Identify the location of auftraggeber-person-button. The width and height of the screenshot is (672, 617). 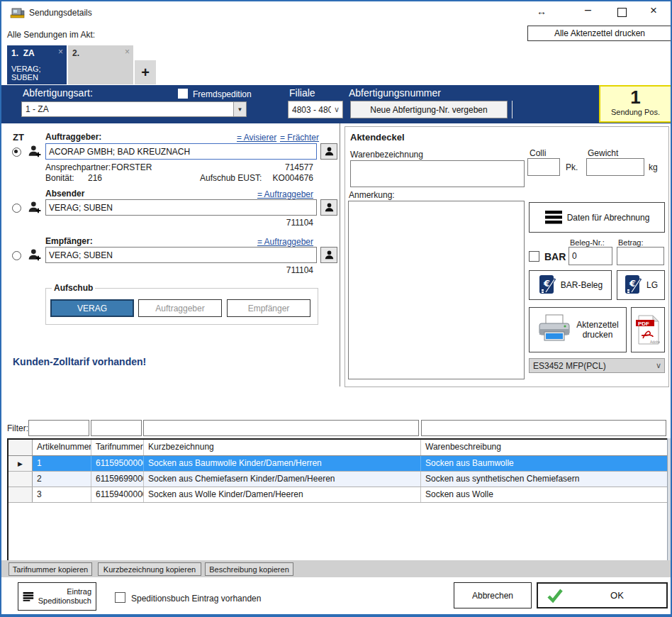
(329, 152).